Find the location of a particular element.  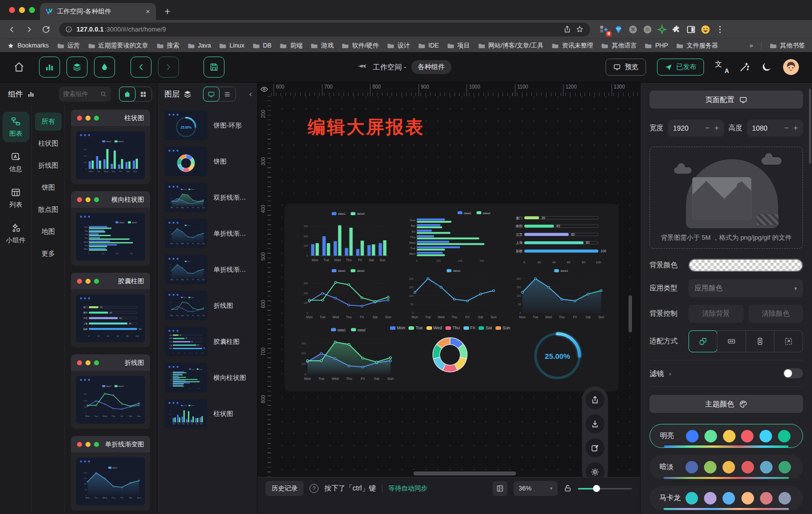

bookmark-folder: Java is located at coordinates (199, 46).